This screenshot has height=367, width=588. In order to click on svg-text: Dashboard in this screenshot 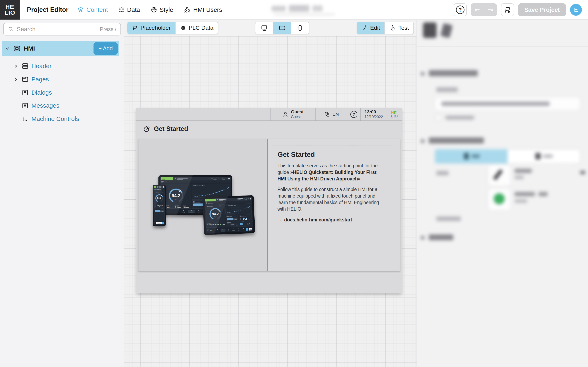, I will do `click(158, 190)`.